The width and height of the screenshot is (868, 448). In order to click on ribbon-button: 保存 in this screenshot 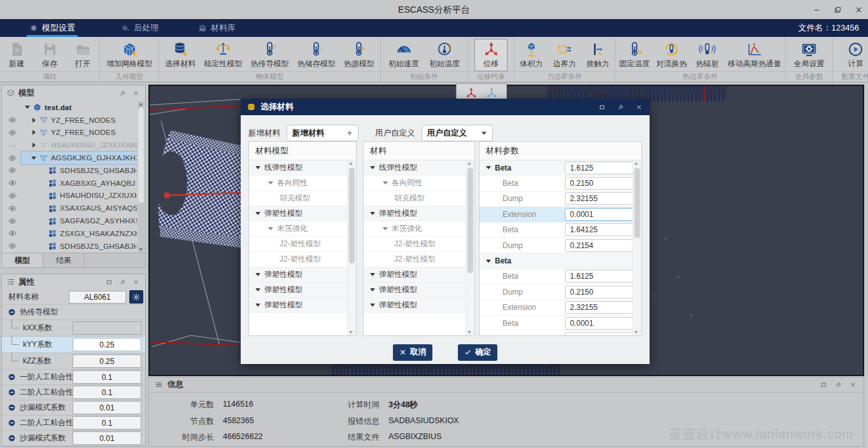, I will do `click(50, 55)`.